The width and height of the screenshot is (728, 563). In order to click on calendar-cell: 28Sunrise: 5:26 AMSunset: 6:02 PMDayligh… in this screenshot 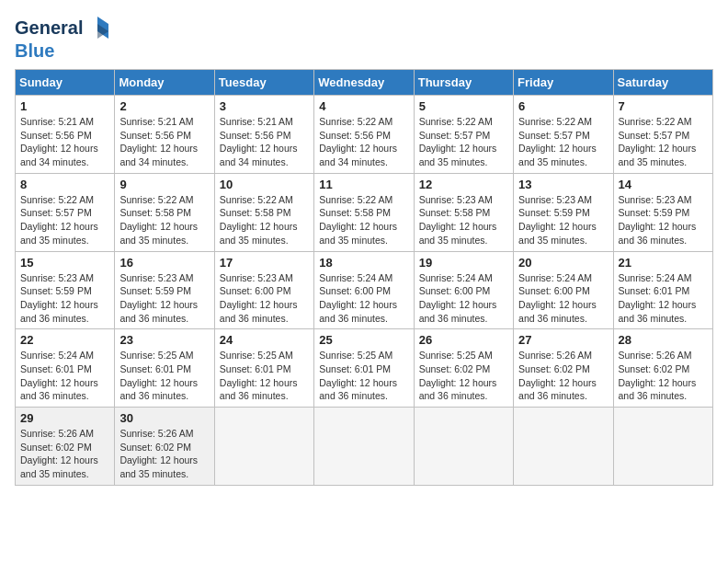, I will do `click(663, 368)`.